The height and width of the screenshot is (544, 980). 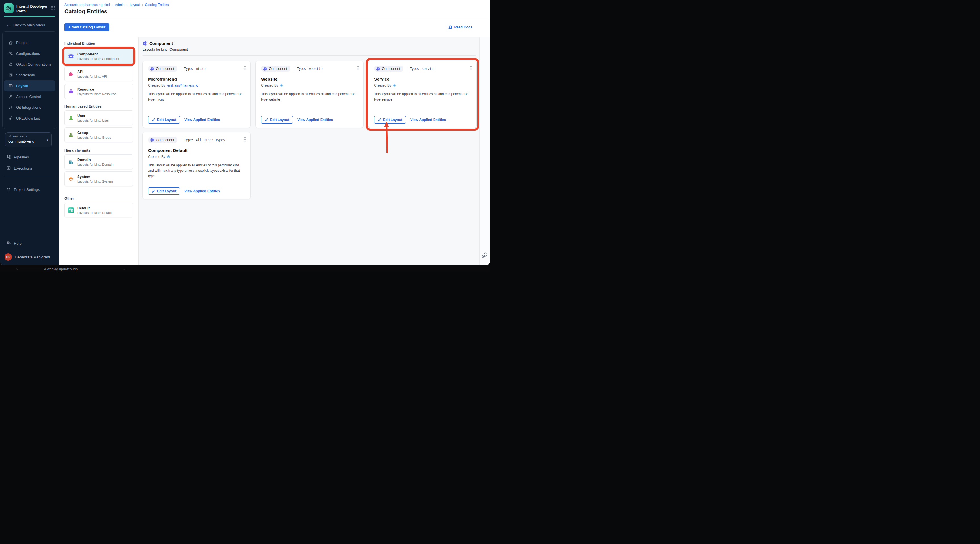 What do you see at coordinates (71, 135) in the screenshot?
I see `group-icon` at bounding box center [71, 135].